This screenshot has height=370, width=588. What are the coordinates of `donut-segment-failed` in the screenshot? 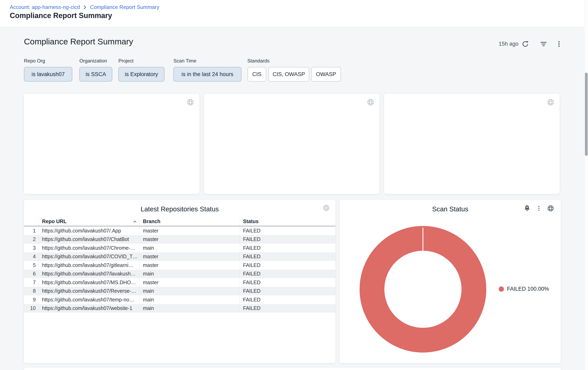 It's located at (423, 289).